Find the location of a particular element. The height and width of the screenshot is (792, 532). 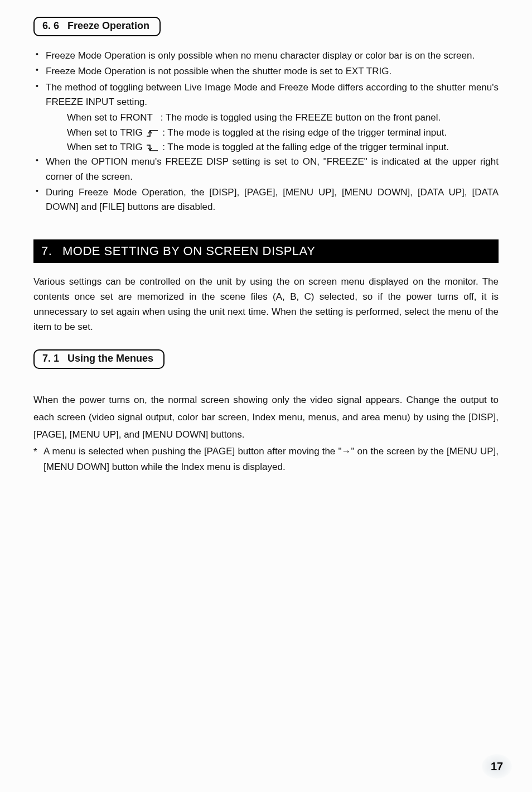

subrow-trig-fall-text: : The mode is toggled at the falling edg… is located at coordinates (306, 147).